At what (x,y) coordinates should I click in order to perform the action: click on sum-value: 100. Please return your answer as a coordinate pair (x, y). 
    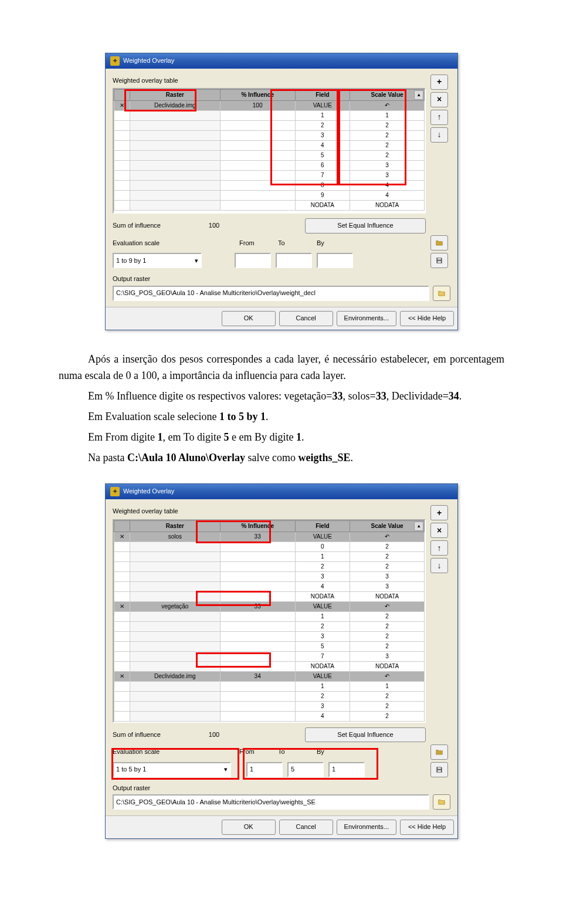
    Looking at the image, I should click on (214, 735).